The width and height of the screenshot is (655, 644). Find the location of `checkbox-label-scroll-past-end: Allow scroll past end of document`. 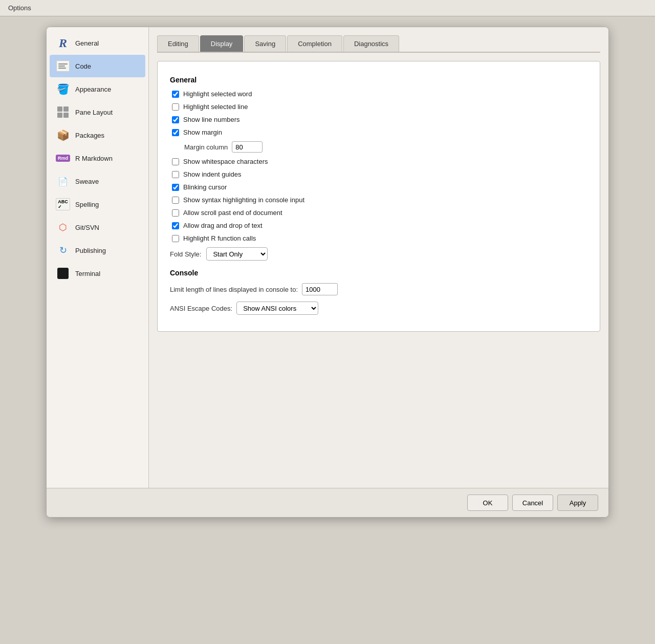

checkbox-label-scroll-past-end: Allow scroll past end of document is located at coordinates (233, 213).